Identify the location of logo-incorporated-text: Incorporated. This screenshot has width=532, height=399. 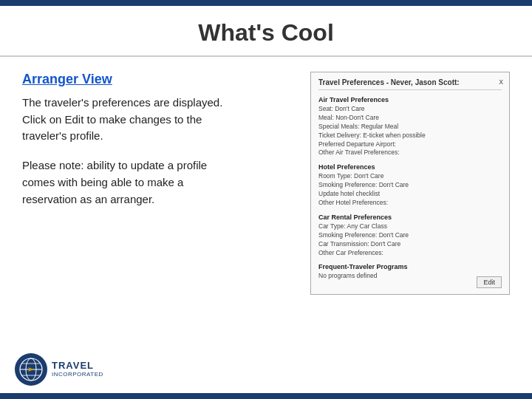
(78, 375).